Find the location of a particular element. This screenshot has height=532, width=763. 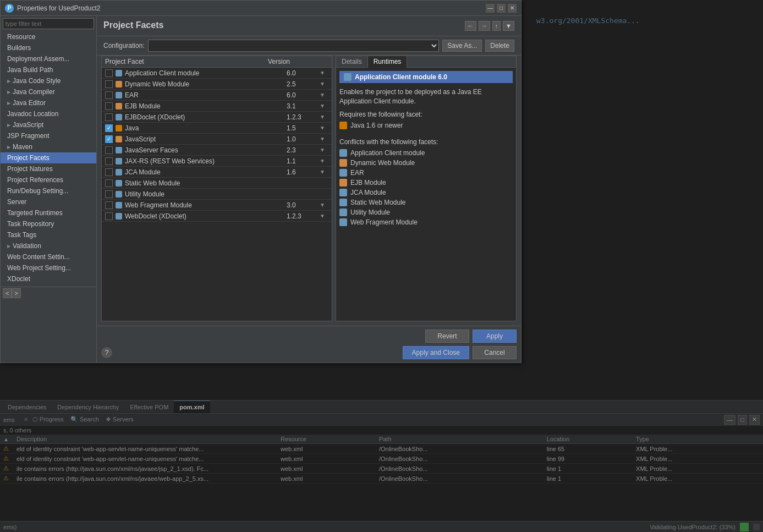

facet-row-ejb-module: EJB Module3.1▼ is located at coordinates (217, 106).